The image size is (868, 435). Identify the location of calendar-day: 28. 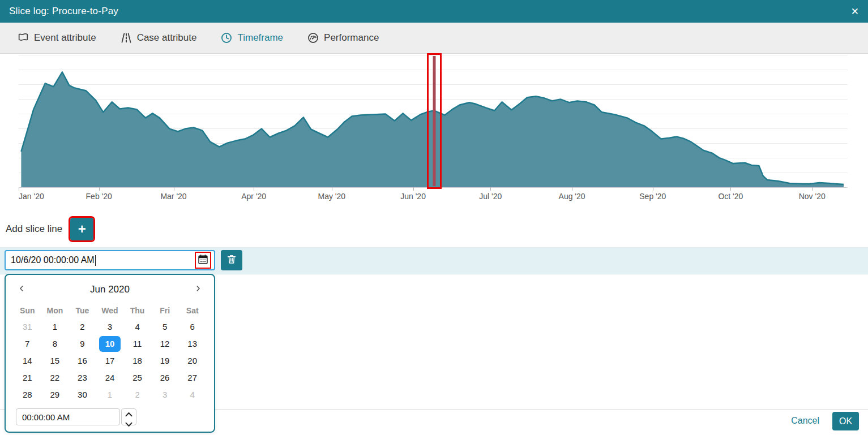
(27, 395).